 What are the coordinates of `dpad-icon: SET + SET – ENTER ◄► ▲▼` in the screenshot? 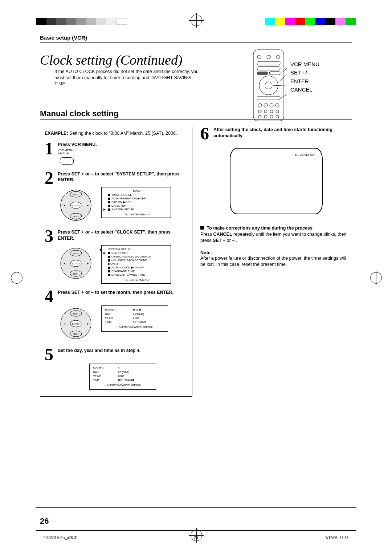 It's located at (76, 205).